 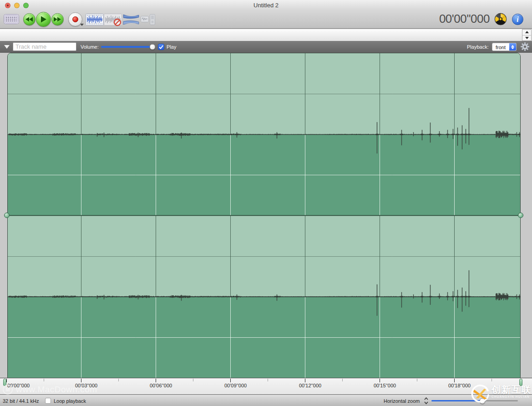 I want to click on info-button: i, so click(x=518, y=19).